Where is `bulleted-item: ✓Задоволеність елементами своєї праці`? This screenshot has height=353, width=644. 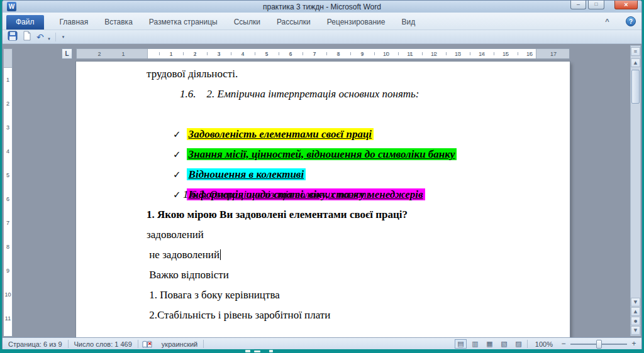 bulleted-item: ✓Задоволеність елементами своєї праці is located at coordinates (263, 114).